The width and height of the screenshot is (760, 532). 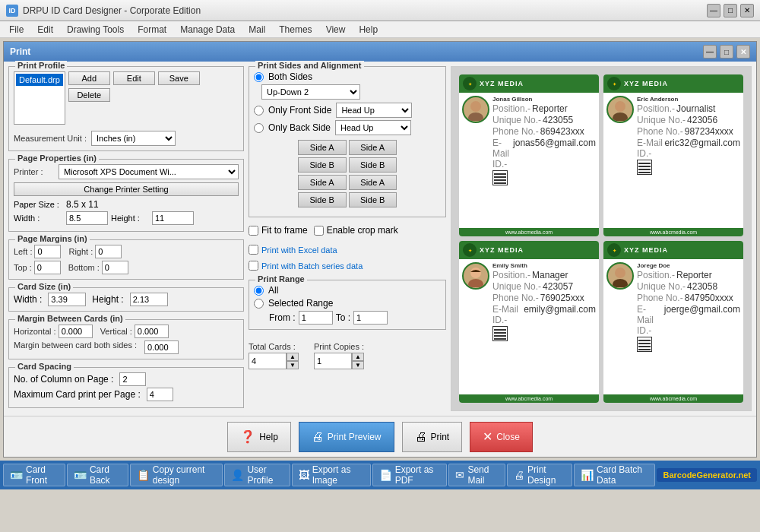 What do you see at coordinates (714, 11) in the screenshot?
I see `minimize-btn: —` at bounding box center [714, 11].